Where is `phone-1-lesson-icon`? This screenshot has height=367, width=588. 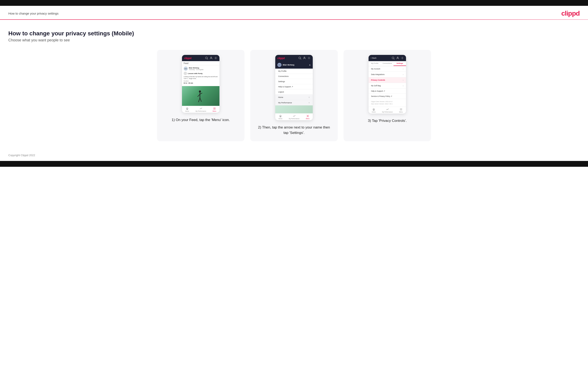 phone-1-lesson-icon is located at coordinates (185, 73).